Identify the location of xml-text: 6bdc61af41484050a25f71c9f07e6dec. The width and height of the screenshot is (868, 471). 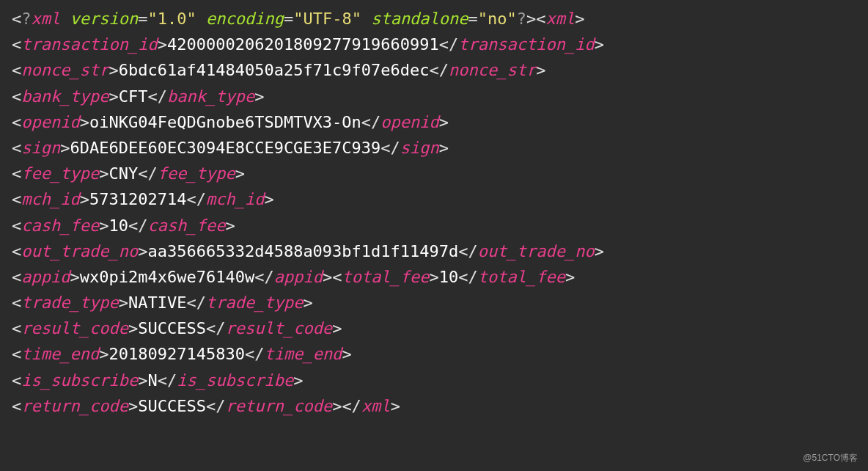
(274, 70).